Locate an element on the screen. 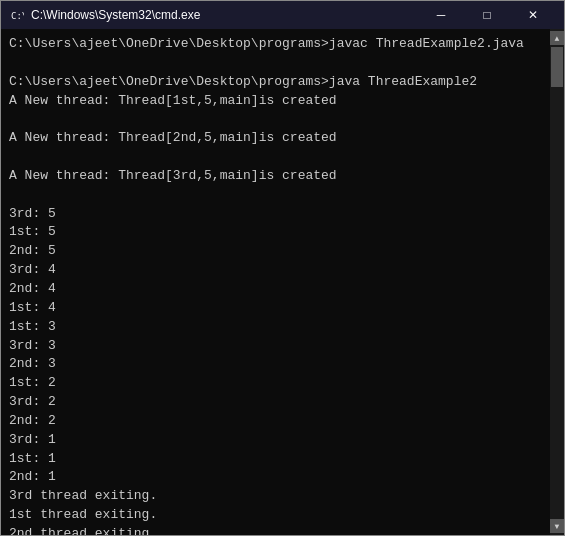 Image resolution: width=565 pixels, height=536 pixels. minimize-button: ─ is located at coordinates (441, 15).